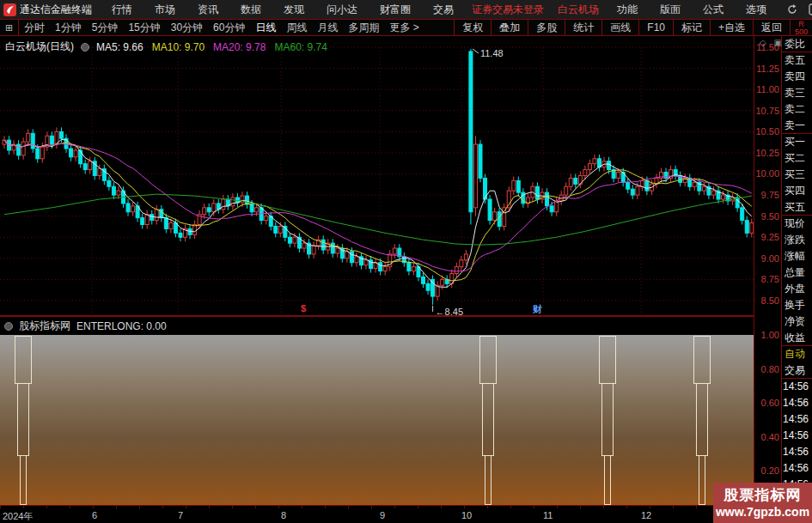  Describe the element at coordinates (377, 325) in the screenshot. I see `indicator-header: 股标指标网 ENTERLONG: 0.00` at that location.